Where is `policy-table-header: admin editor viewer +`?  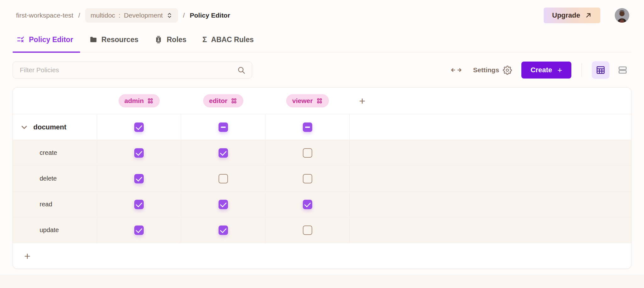 policy-table-header: admin editor viewer + is located at coordinates (322, 101).